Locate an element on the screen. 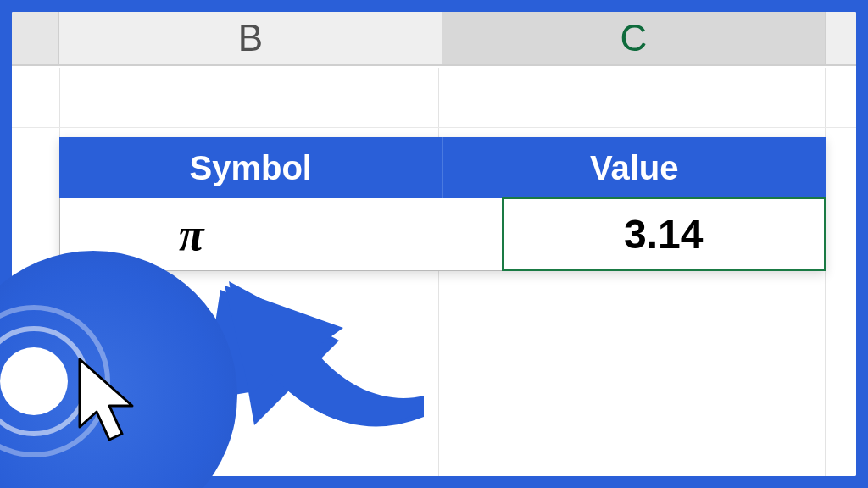  header-cell-value: Value is located at coordinates (635, 168).